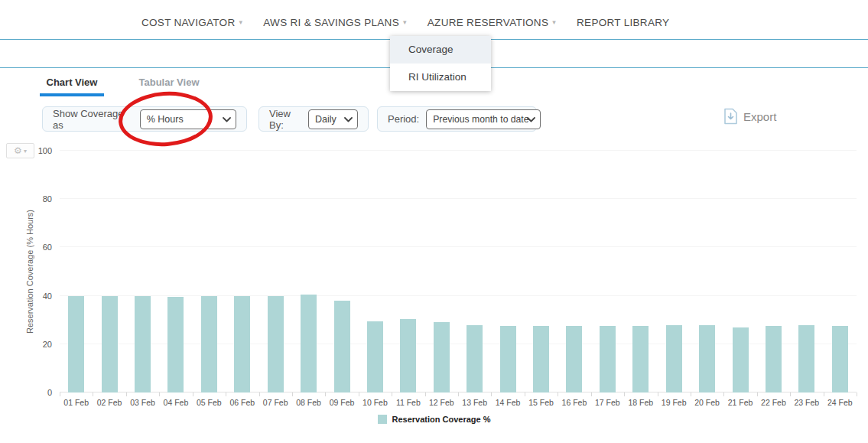 The width and height of the screenshot is (868, 443). I want to click on tab-tabular-view: Tabular View, so click(169, 83).